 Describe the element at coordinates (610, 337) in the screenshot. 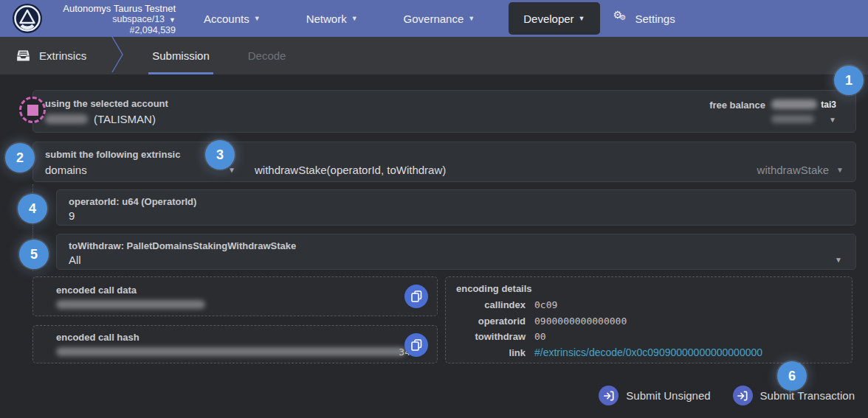

I see `encoding-row-towithdraw: towithdraw 00` at that location.